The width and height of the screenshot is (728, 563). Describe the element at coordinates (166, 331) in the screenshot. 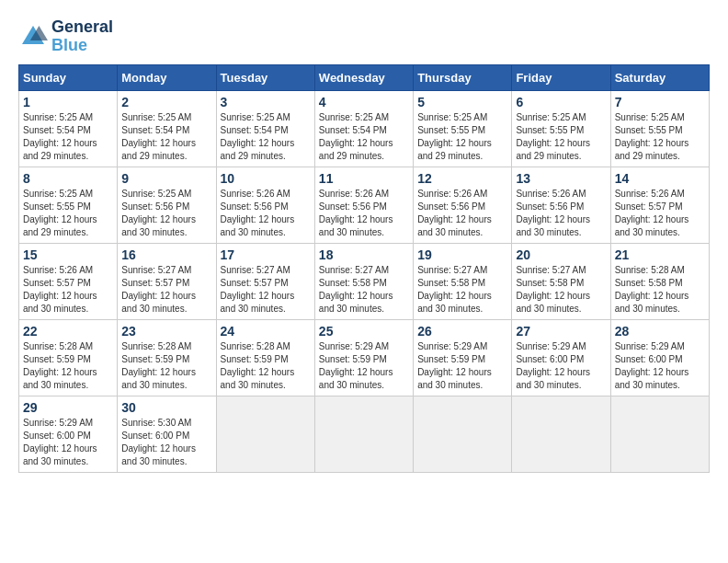

I see `day-number: 23` at that location.